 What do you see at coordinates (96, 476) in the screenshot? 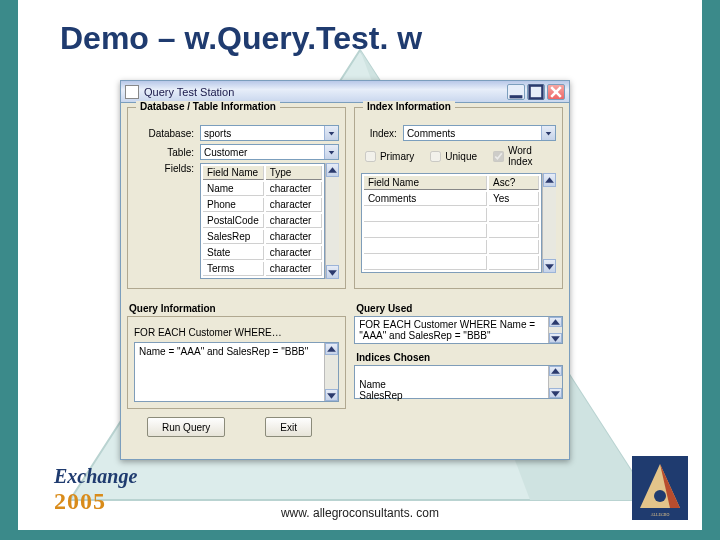
I see `exchange-logo-text: Exchange` at bounding box center [96, 476].